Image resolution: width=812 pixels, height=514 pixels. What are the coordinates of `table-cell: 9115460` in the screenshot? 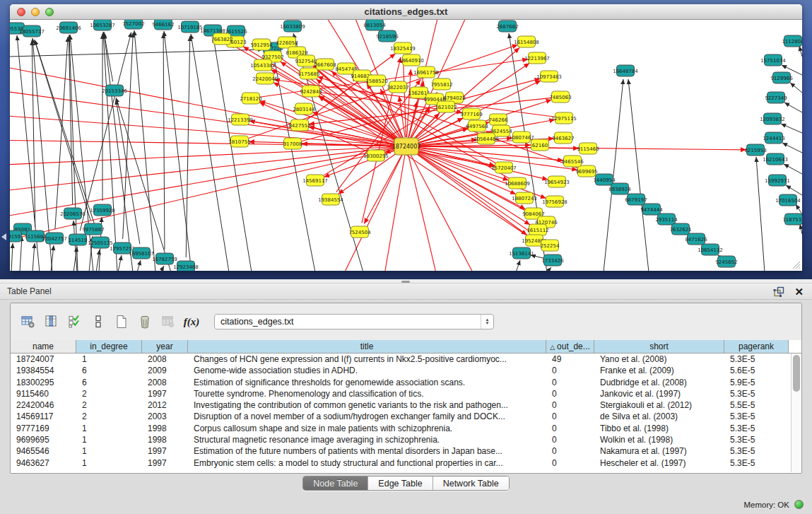 It's located at (44, 394).